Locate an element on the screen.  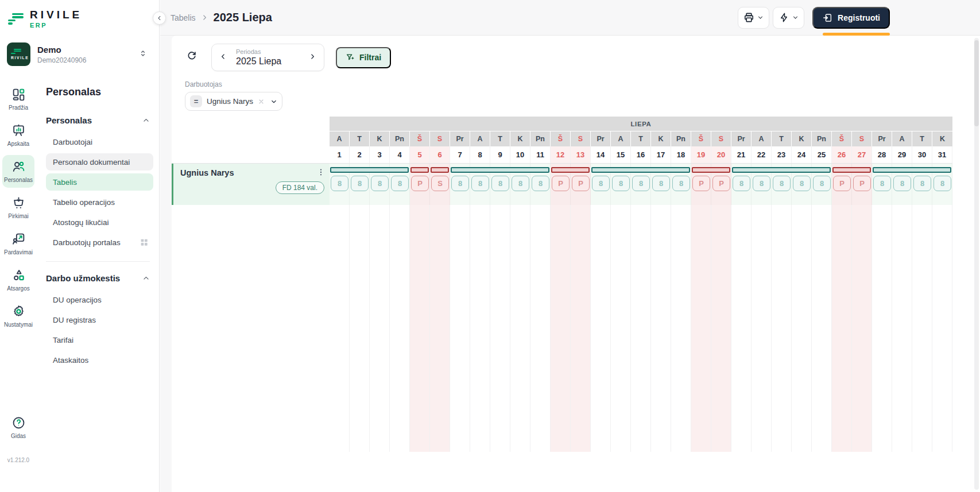
period-selector: Periodas 2025 Liepa is located at coordinates (268, 57).